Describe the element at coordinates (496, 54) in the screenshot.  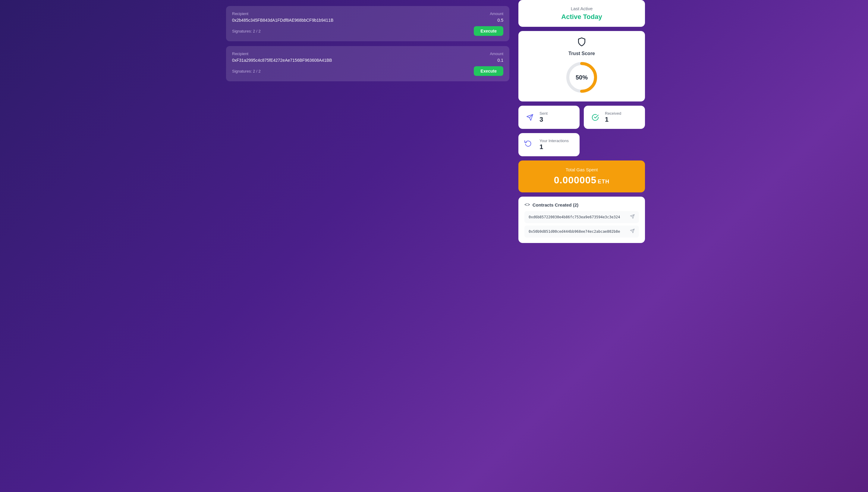
I see `amount-label-2: Amount` at that location.